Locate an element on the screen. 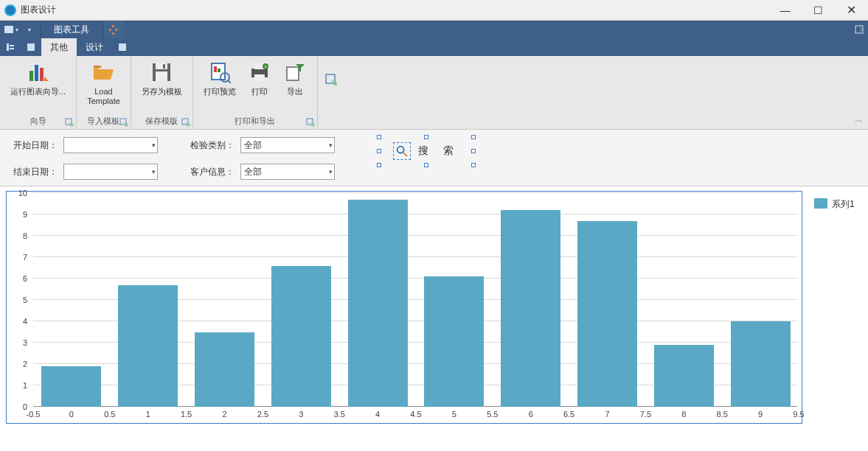  search-button-selected: 搜 索 is located at coordinates (426, 151).